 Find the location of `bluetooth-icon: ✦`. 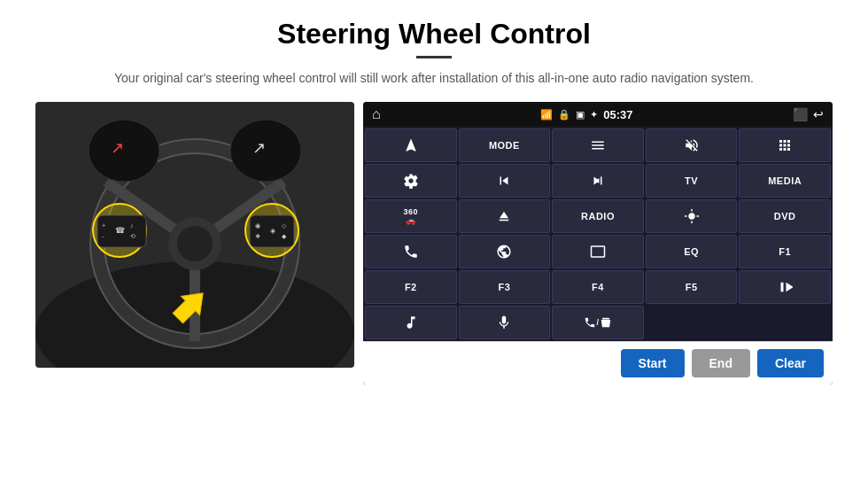

bluetooth-icon: ✦ is located at coordinates (593, 115).